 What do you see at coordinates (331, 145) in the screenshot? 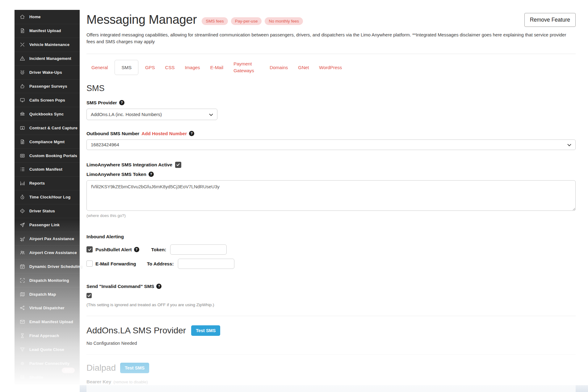
I see `outbound-sms-number-select: 16823424964` at bounding box center [331, 145].